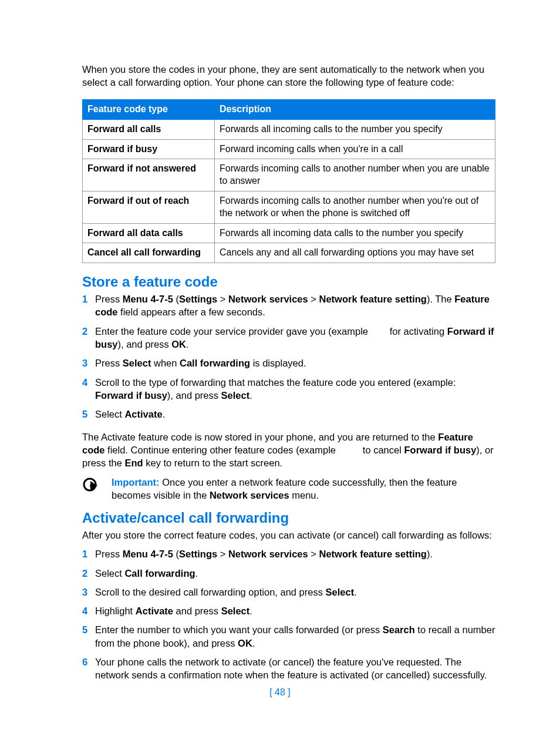 Image resolution: width=560 pixels, height=733 pixels. Describe the element at coordinates (289, 450) in the screenshot. I see `store-after-paragraph: The Activate feature code is now stored …` at that location.